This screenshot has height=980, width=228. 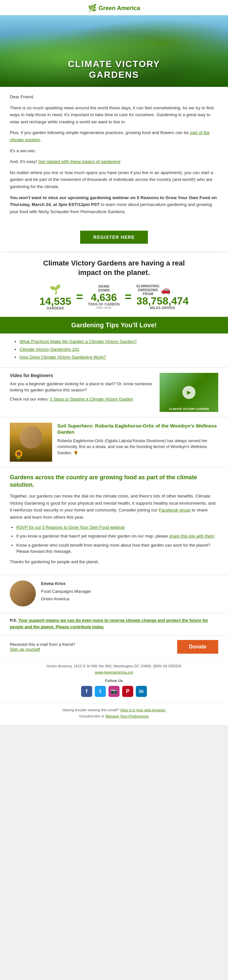 I want to click on pinterest-icon: P, so click(x=128, y=692).